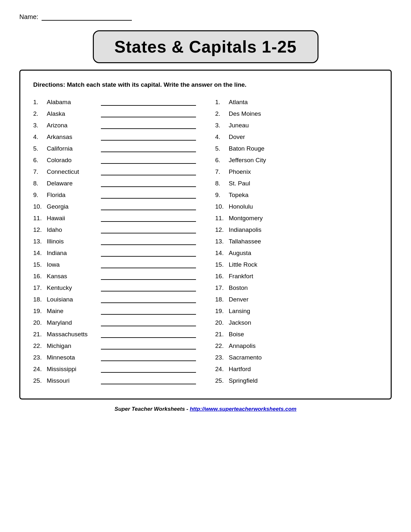 This screenshot has height=532, width=411. I want to click on capital-name: Topeka, so click(239, 195).